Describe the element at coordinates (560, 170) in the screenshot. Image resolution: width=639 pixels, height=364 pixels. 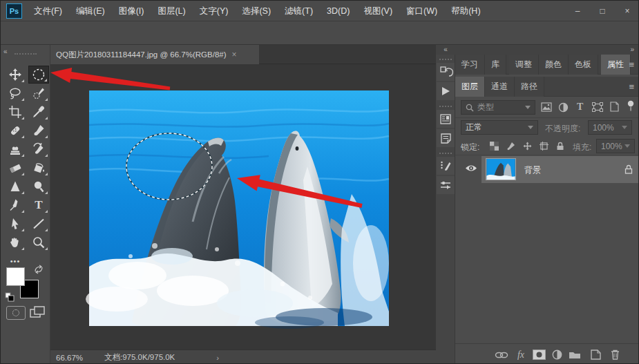
I see `layer-row-background: 背景` at that location.